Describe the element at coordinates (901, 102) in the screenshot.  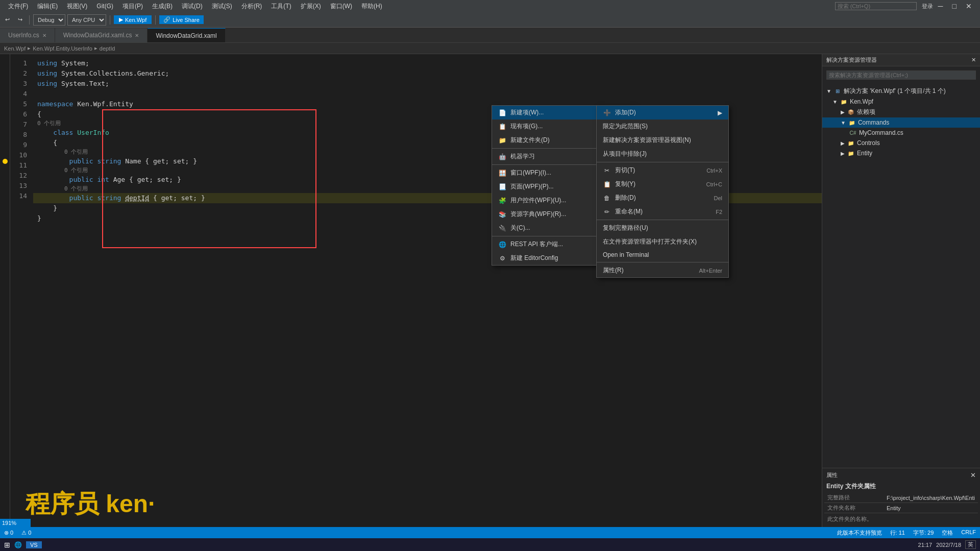
I see `tree-project: ▼ 📁 Ken.Wpf` at that location.